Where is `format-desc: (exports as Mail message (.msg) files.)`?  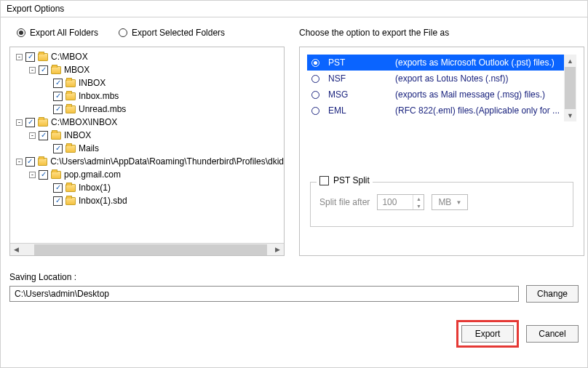
format-desc: (exports as Mail message (.msg) files.) is located at coordinates (477, 95).